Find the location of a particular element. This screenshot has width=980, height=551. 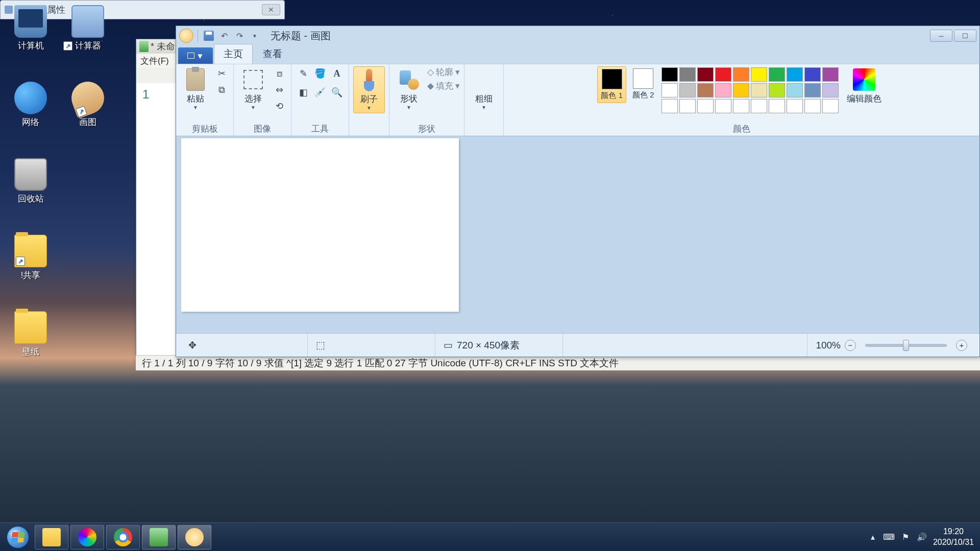

ribbon-group-clipboard: 粘贴 ▼ ✂ ⧉ 剪贴板 is located at coordinates (205, 100).